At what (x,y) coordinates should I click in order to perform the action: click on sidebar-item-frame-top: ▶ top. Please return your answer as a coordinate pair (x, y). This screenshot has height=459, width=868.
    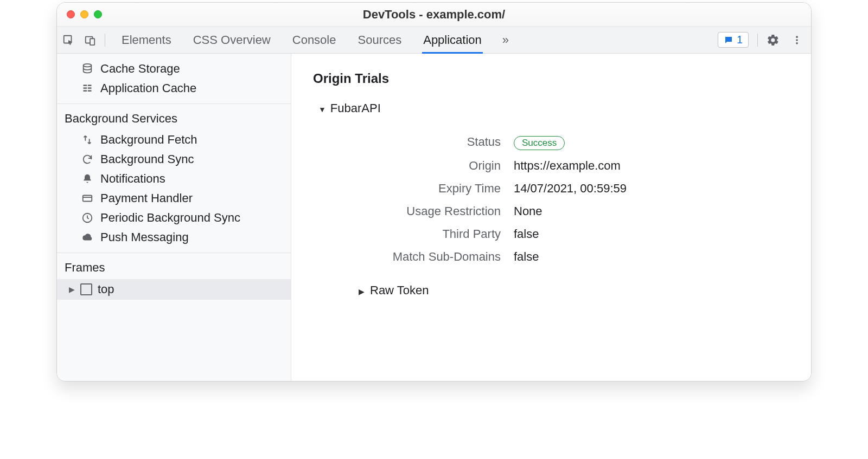
    Looking at the image, I should click on (174, 289).